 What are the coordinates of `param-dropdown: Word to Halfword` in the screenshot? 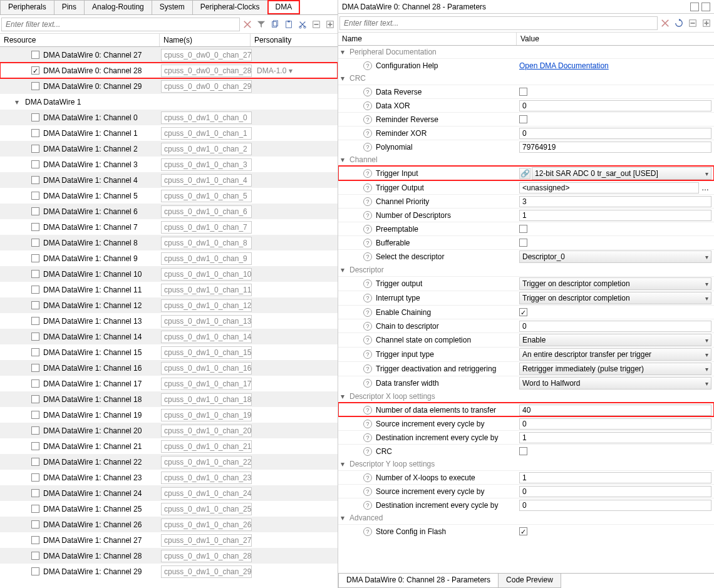 It's located at (615, 383).